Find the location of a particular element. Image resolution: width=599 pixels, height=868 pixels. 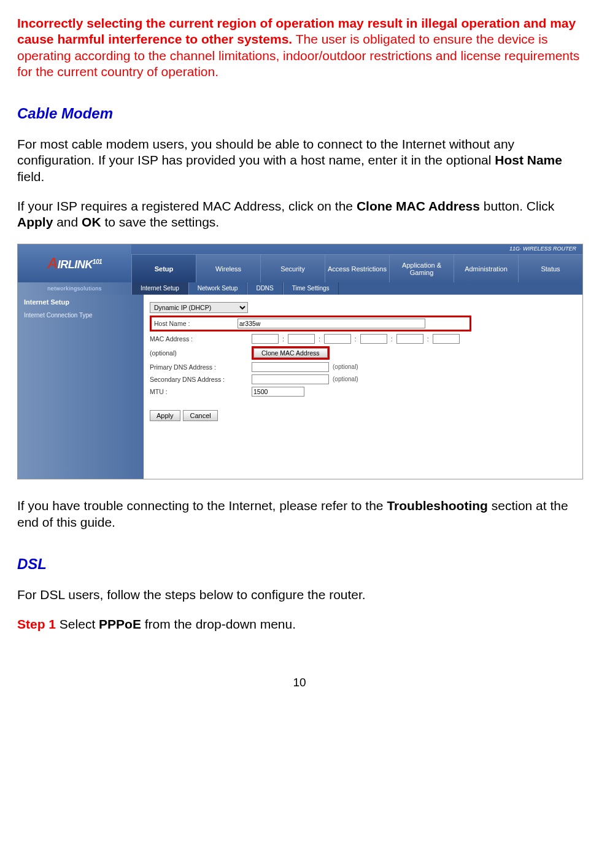

cable-modem-p3: If you have trouble connecting to the In… is located at coordinates (300, 514).